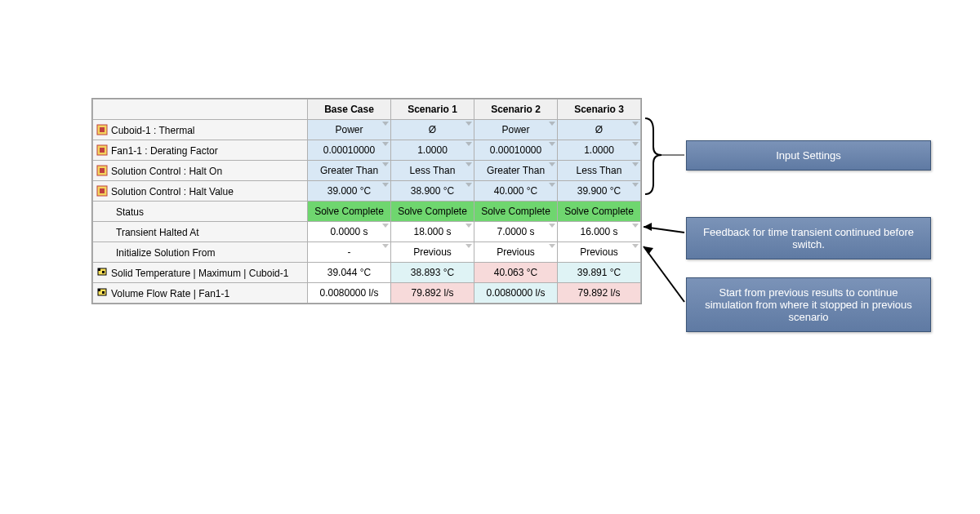  Describe the element at coordinates (433, 273) in the screenshot. I see `cell: 38.893 °C` at that location.